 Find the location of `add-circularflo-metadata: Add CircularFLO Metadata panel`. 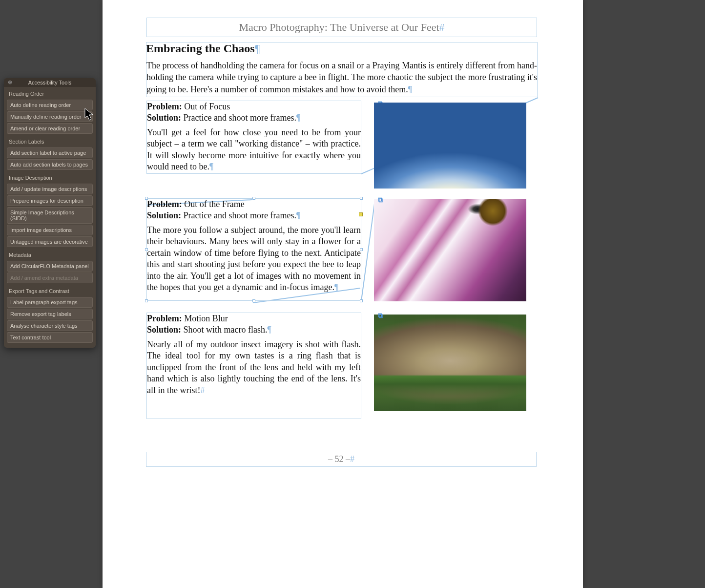

add-circularflo-metadata: Add CircularFLO Metadata panel is located at coordinates (50, 266).